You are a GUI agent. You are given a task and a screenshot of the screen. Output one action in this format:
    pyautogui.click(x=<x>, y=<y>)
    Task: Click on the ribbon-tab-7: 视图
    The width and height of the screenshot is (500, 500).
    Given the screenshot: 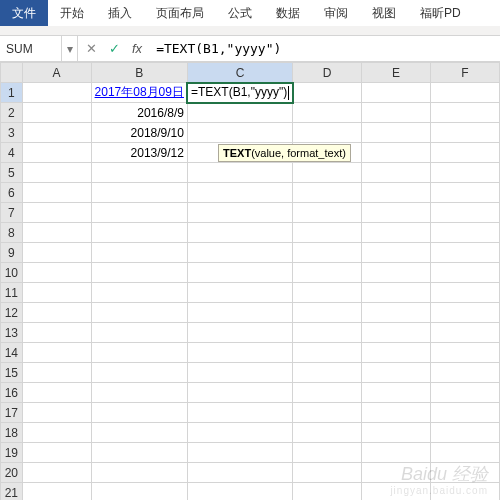 What is the action you would take?
    pyautogui.click(x=384, y=13)
    